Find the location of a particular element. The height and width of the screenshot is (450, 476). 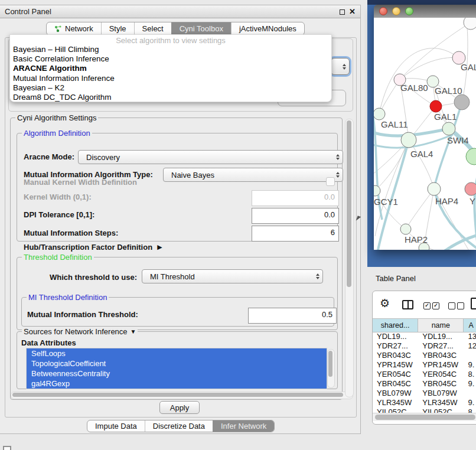

zoom-traffic-light-icon is located at coordinates (409, 11).